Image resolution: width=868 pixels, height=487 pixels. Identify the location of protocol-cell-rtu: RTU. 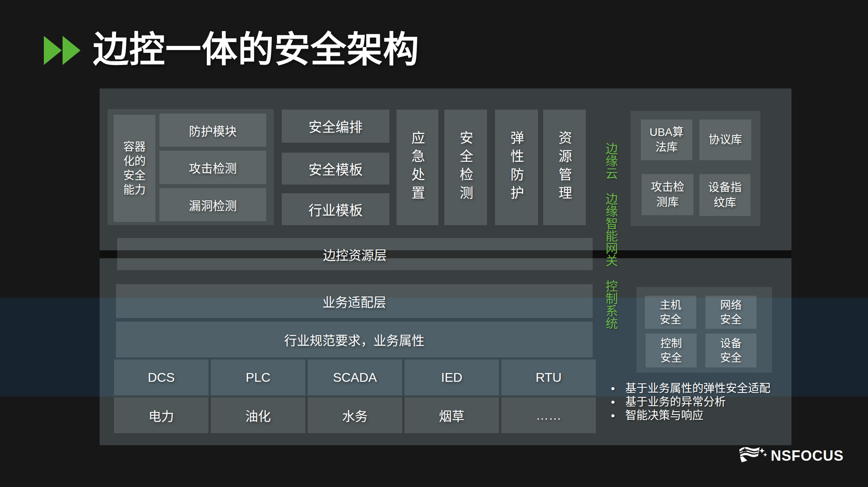
(548, 377).